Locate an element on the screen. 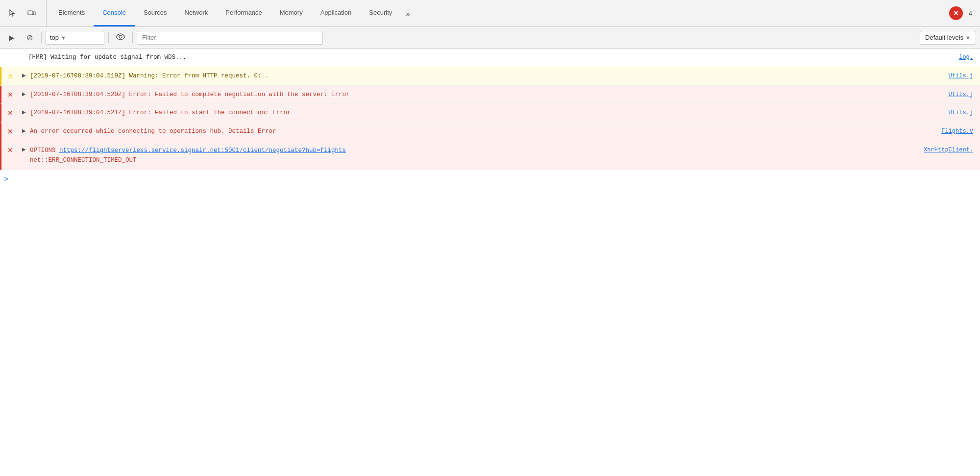 This screenshot has width=980, height=476. tab-performance: Performance is located at coordinates (244, 13).